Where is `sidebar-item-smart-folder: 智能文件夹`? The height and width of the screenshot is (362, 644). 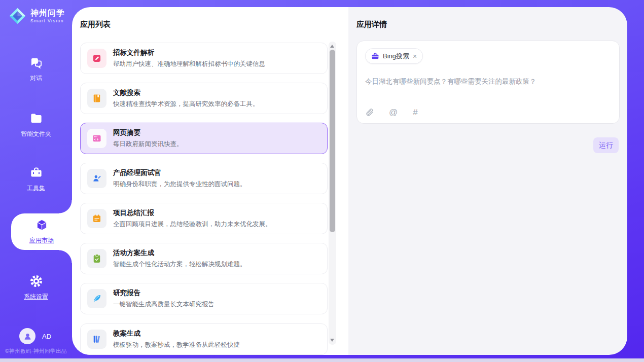
sidebar-item-smart-folder: 智能文件夹 is located at coordinates (36, 125).